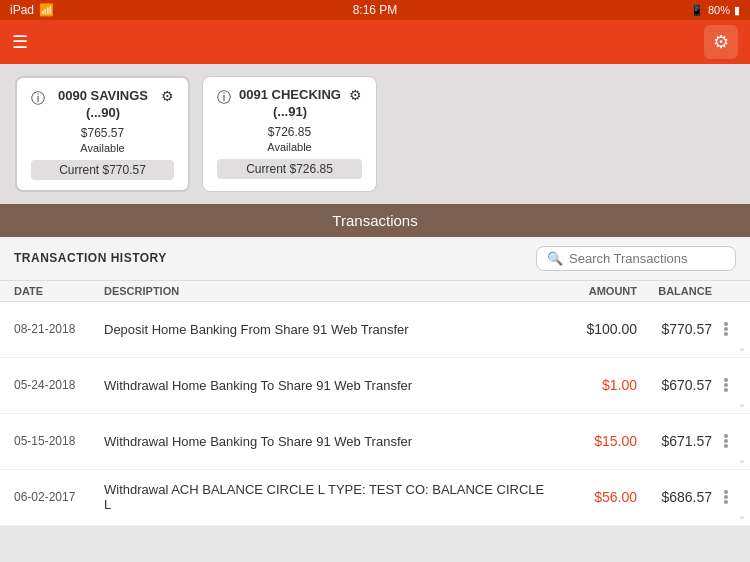  Describe the element at coordinates (376, 10) in the screenshot. I see `status-time: 8:16 PM` at that location.